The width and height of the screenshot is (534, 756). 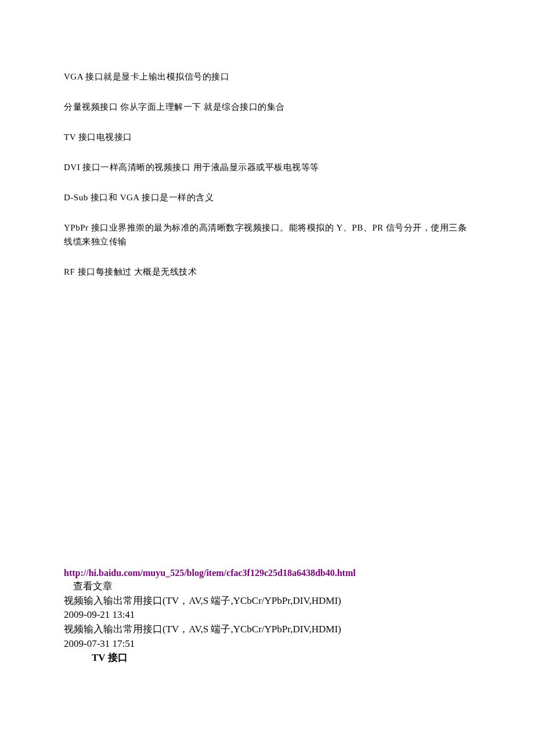 I want to click on article-date-1: 2009-09-21 13:41, so click(x=267, y=615).